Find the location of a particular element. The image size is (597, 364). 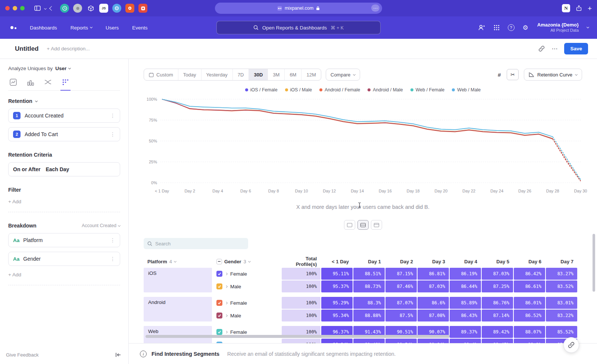

minimize-window-button is located at coordinates (15, 8).